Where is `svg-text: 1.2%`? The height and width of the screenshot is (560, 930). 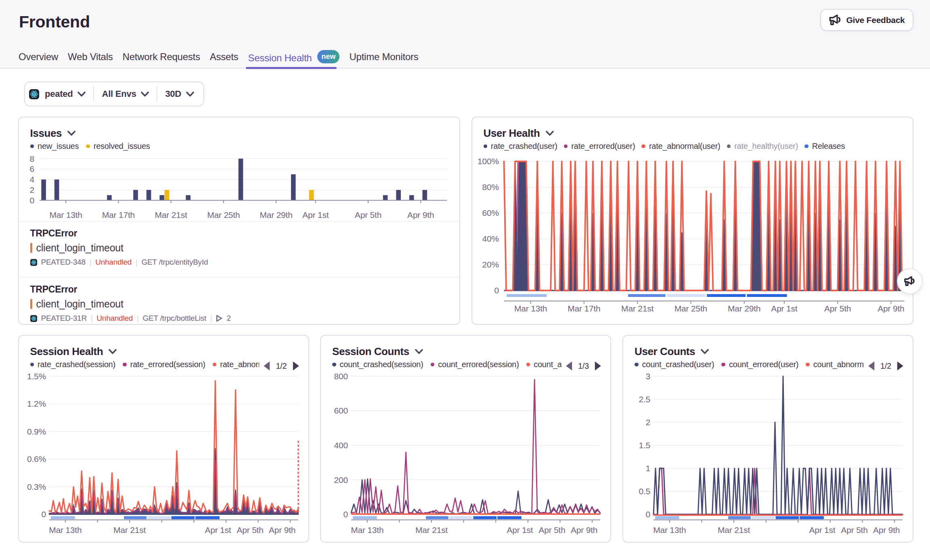
svg-text: 1.2% is located at coordinates (36, 403).